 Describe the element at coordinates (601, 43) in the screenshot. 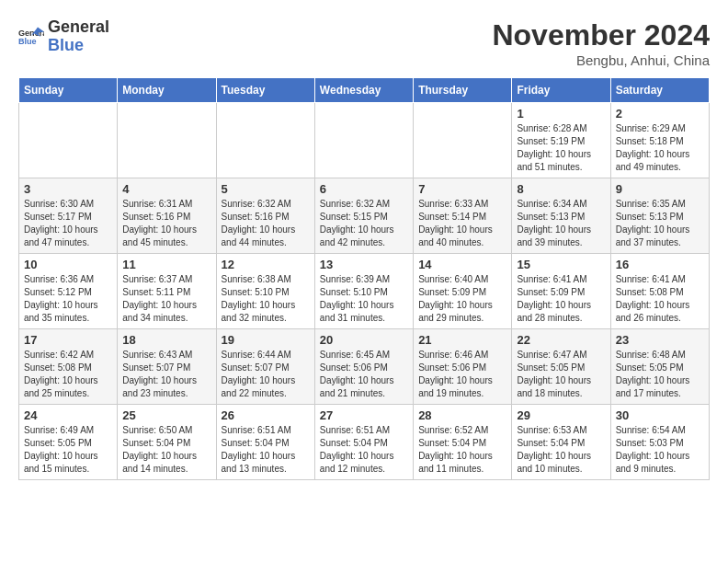

I see `title-section: November 2024 Bengbu, Anhui, China` at that location.